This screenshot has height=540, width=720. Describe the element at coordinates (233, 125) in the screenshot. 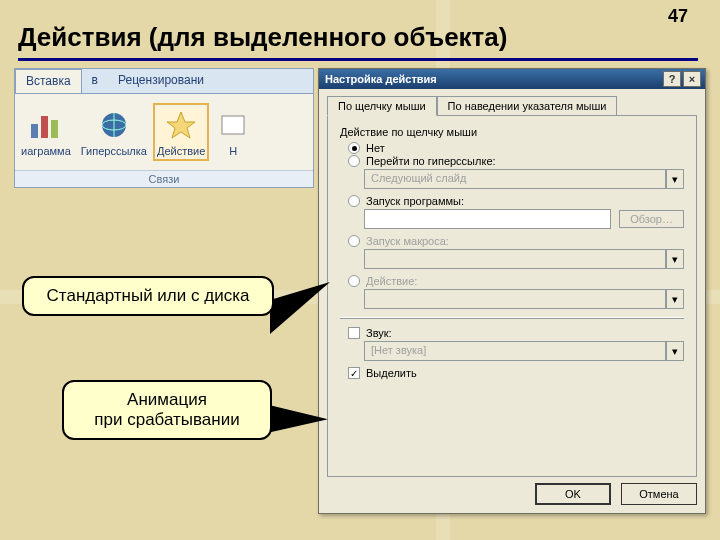

I see `box-icon` at that location.